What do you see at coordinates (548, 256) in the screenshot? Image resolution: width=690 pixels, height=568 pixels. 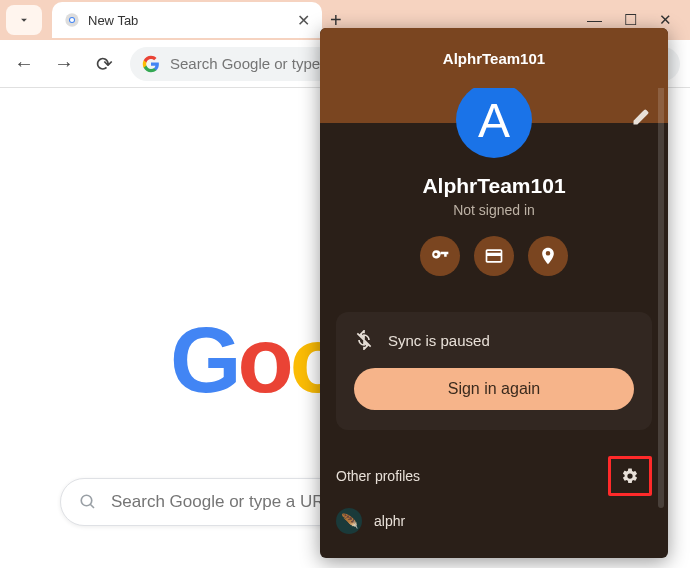 I see `location-icon` at bounding box center [548, 256].